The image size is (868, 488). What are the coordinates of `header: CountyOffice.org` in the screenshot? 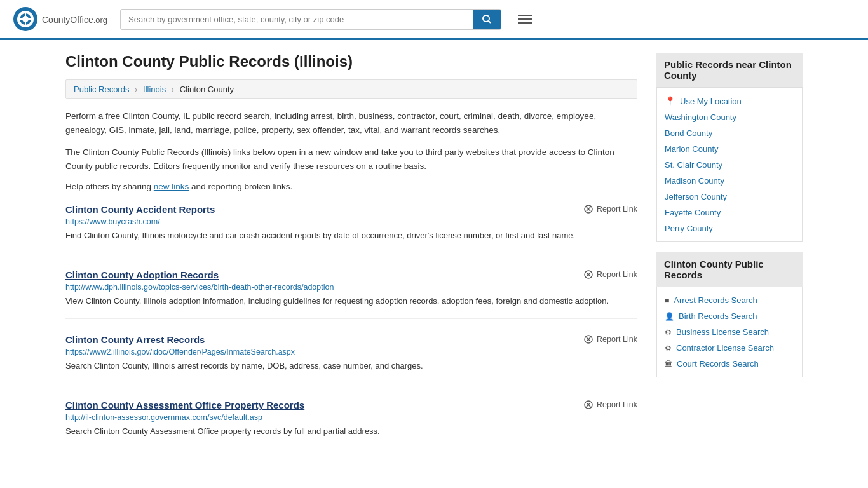 It's located at (434, 20).